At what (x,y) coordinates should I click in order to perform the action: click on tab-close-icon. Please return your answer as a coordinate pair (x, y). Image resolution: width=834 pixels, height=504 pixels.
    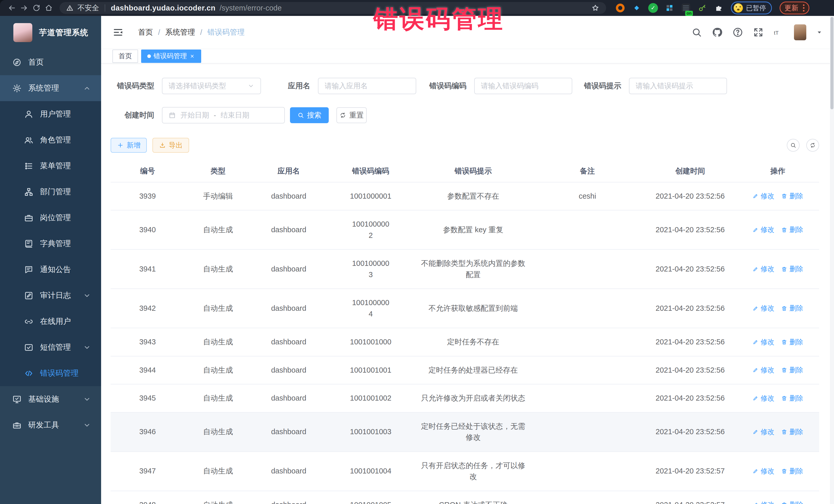
    Looking at the image, I should click on (192, 56).